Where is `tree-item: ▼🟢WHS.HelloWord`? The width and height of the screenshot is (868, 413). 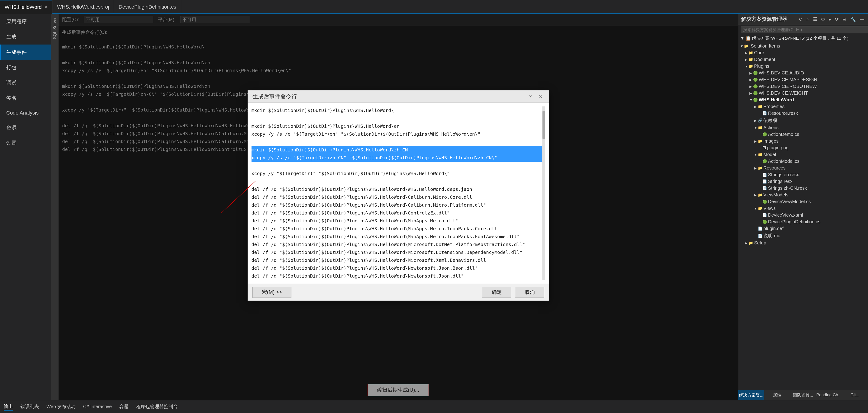
tree-item: ▼🟢WHS.HelloWord is located at coordinates (803, 100).